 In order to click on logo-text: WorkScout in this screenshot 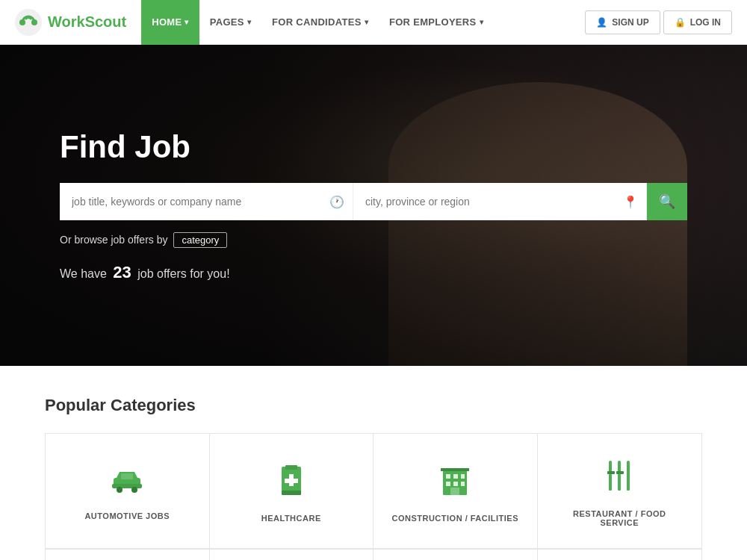, I will do `click(87, 22)`.